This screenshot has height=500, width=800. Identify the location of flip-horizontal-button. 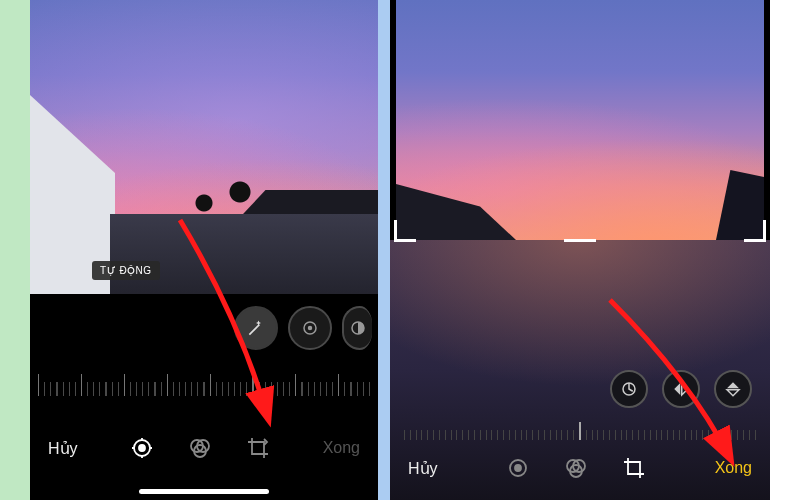
(681, 389).